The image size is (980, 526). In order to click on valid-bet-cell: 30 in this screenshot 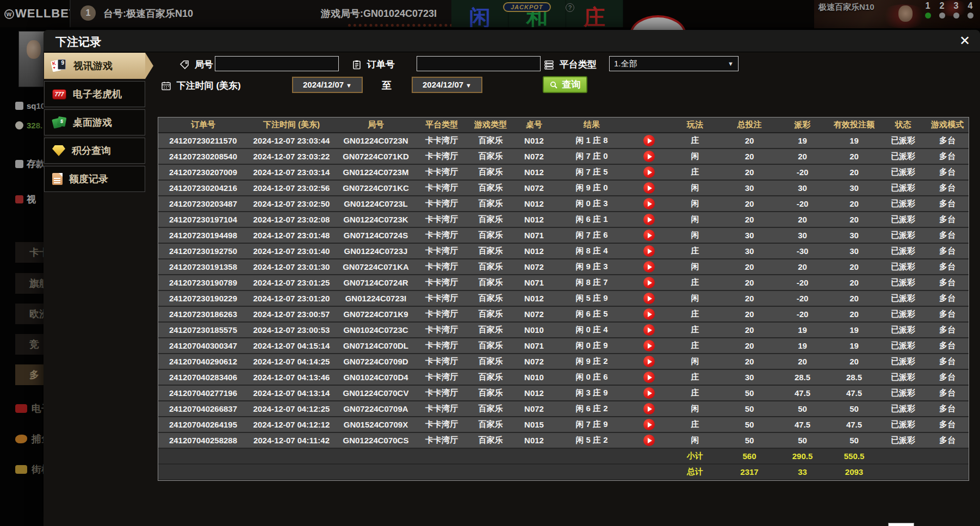, I will do `click(854, 235)`.